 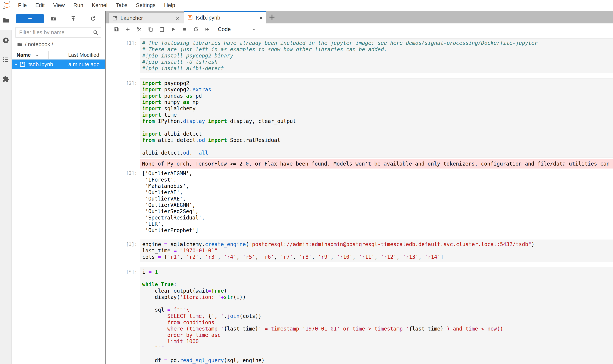 I want to click on tab-close-icon, so click(x=178, y=18).